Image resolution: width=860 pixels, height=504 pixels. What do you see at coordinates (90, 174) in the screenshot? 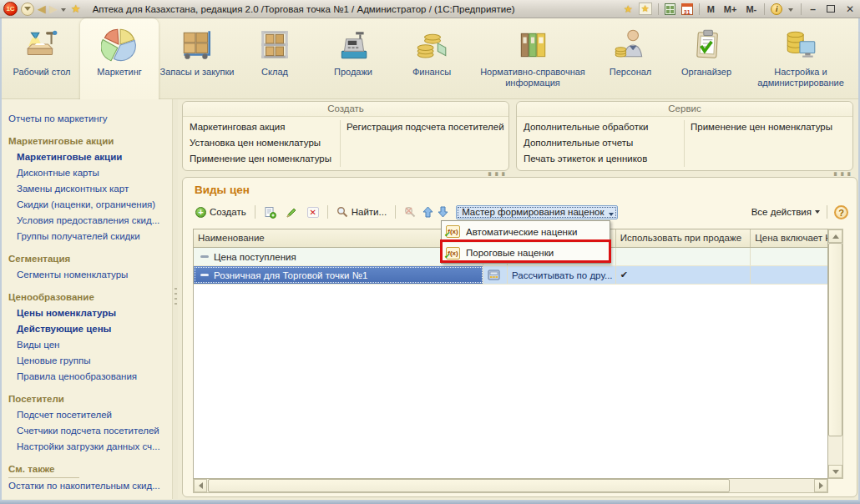
I see `sidebar-item-discount-cards: Дисконтные карты` at bounding box center [90, 174].